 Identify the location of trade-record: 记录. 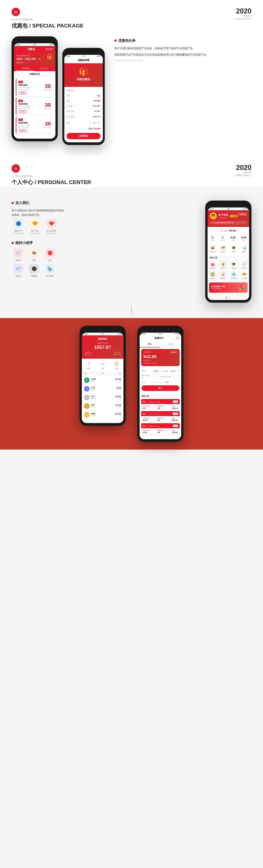
(177, 338).